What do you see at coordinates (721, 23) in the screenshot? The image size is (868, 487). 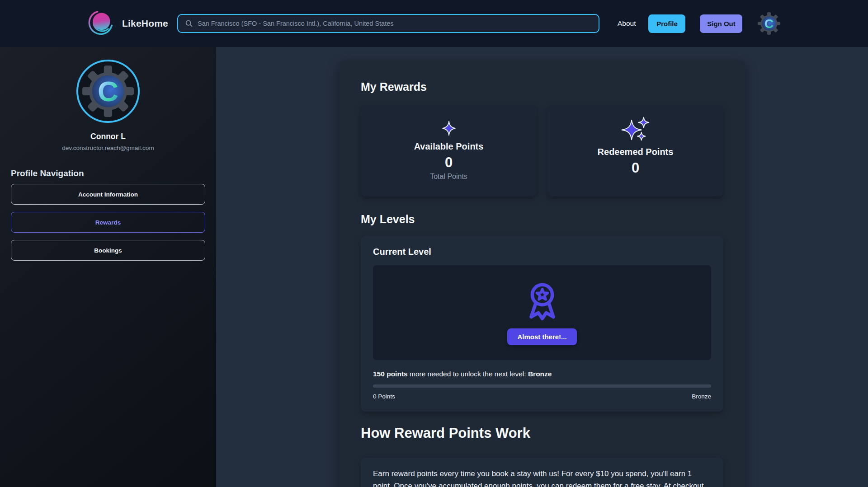 I see `sign-out-button: Sign Out` at bounding box center [721, 23].